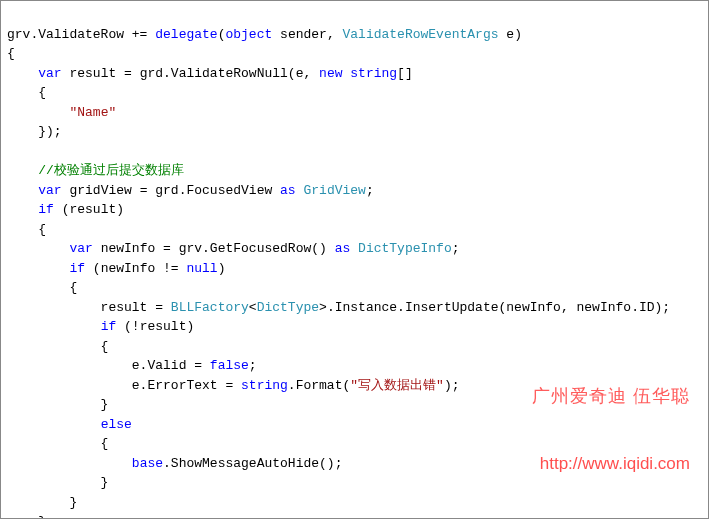 The image size is (711, 521). Describe the element at coordinates (334, 190) in the screenshot. I see `type-gridview: GridView` at that location.